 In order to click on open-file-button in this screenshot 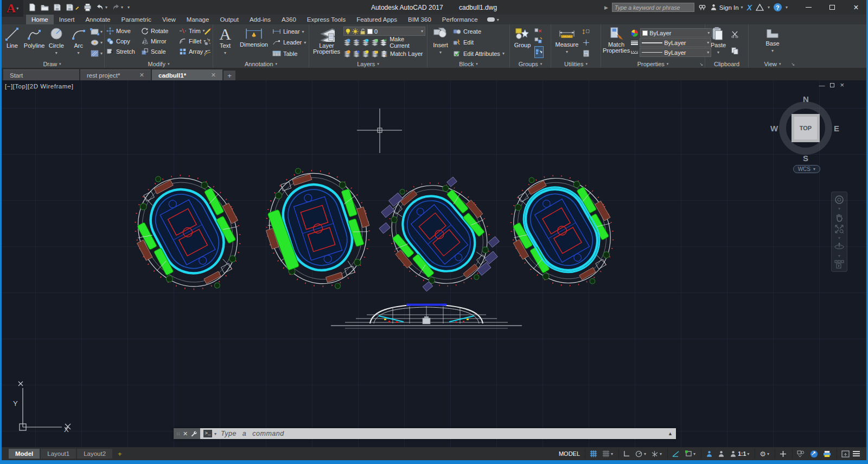, I will do `click(44, 8)`.